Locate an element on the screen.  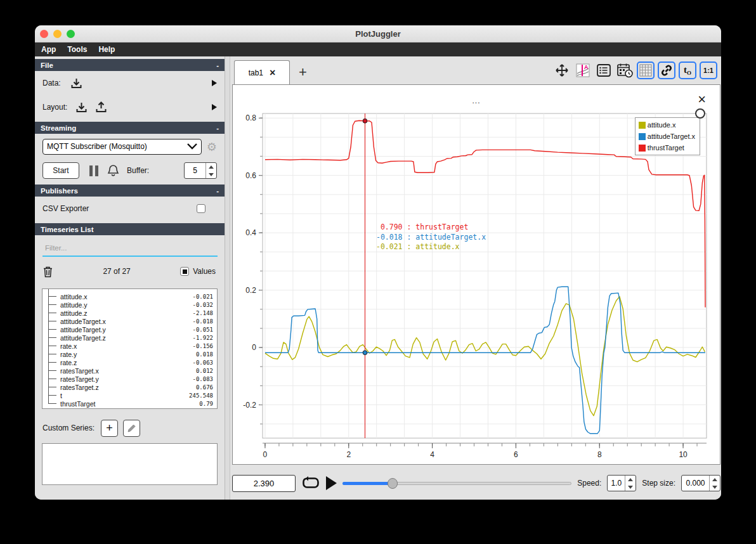
load-data-icon is located at coordinates (76, 84).